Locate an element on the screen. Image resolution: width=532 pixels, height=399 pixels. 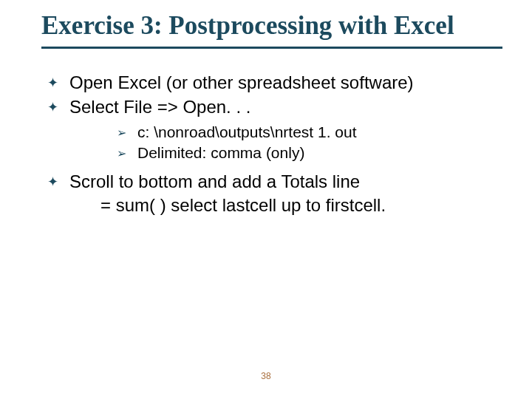
bullet-text: Select File => Open. . . is located at coordinates (160, 107).